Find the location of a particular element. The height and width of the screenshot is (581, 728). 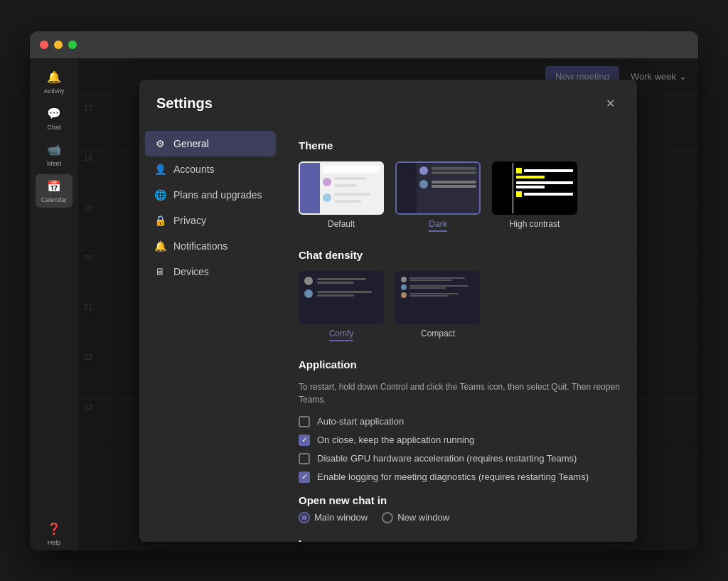

theme-option-default: Default is located at coordinates (341, 196).